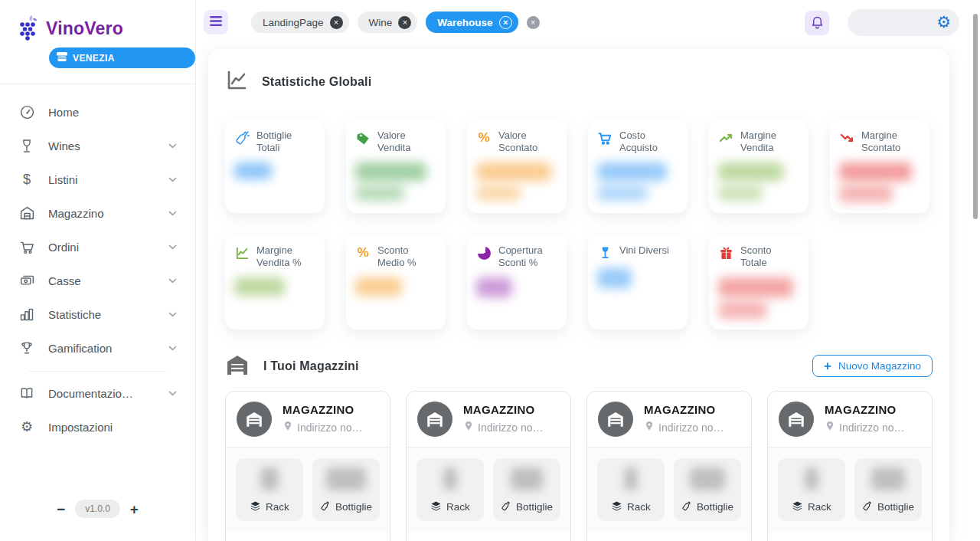 The image size is (980, 541). What do you see at coordinates (286, 143) in the screenshot?
I see `stat-label: Bottiglie Totali` at bounding box center [286, 143].